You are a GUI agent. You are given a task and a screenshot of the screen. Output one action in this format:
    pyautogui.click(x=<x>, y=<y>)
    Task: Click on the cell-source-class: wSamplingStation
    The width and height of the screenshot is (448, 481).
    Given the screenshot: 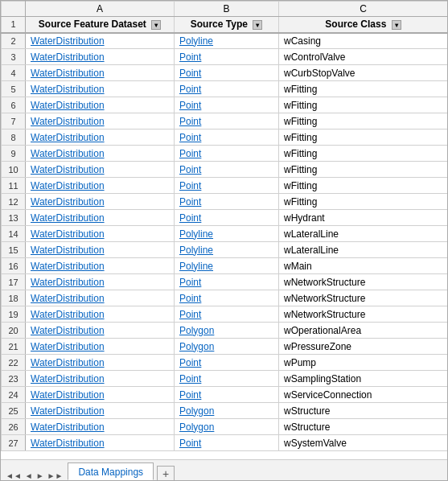 What is the action you would take?
    pyautogui.click(x=364, y=379)
    